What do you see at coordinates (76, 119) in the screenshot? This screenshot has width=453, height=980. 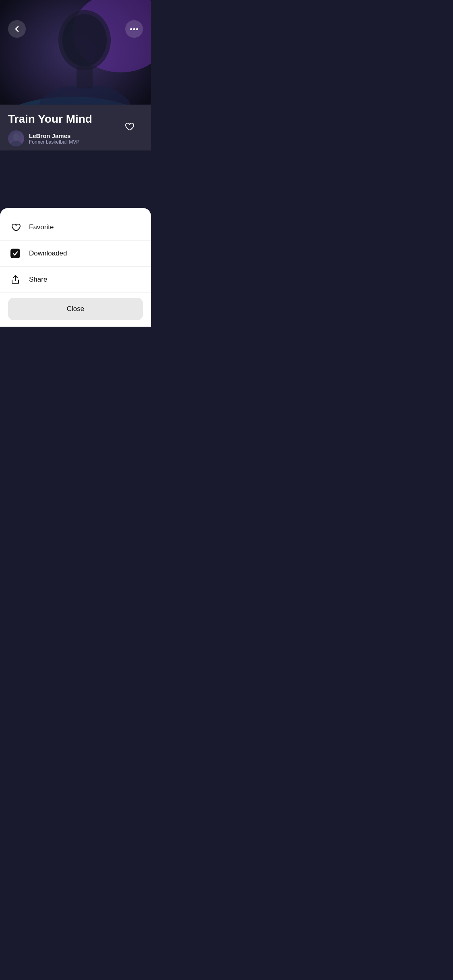 I see `content-title: Train Your Mind` at bounding box center [76, 119].